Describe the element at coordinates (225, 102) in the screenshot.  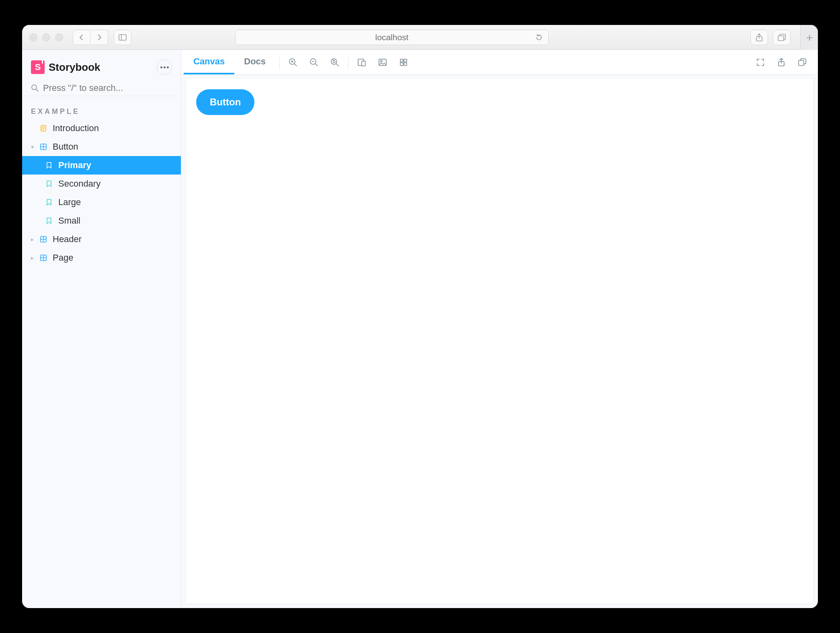
I see `preview-button: Button` at that location.